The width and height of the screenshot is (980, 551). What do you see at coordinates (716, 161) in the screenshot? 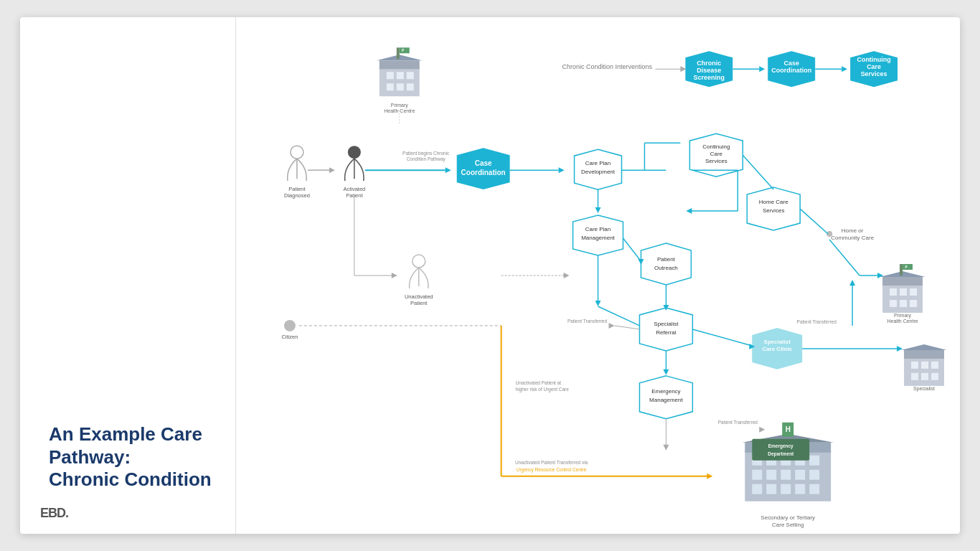
I see `hex-cont-label3: Services` at bounding box center [716, 161].